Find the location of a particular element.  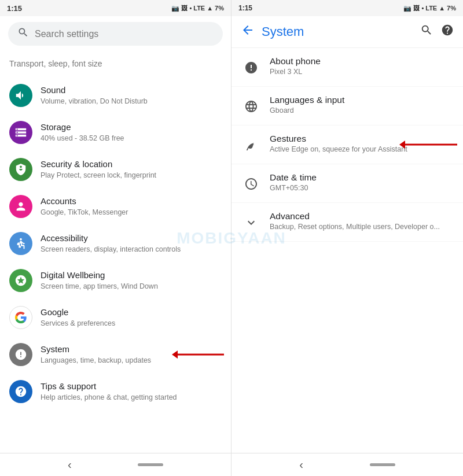

help-header-icon is located at coordinates (447, 32).